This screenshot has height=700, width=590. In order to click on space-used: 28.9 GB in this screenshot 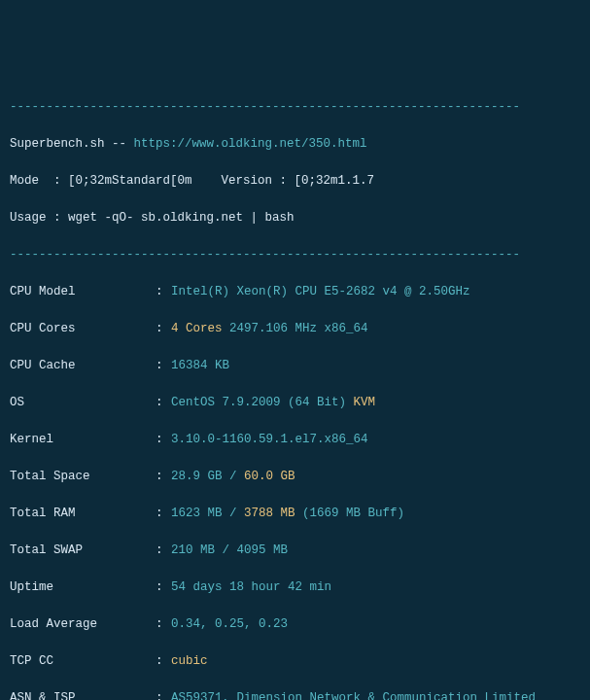, I will do `click(196, 476)`.